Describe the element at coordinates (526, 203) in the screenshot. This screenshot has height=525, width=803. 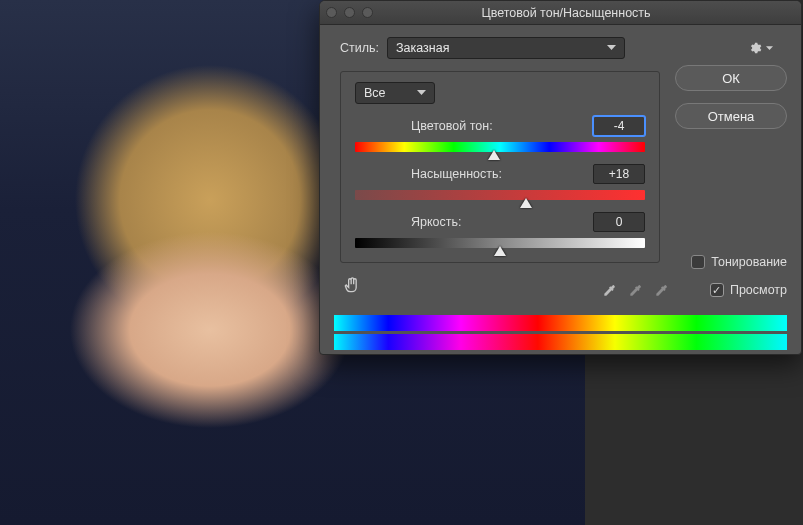
I see `saturation-slider-thumb` at that location.